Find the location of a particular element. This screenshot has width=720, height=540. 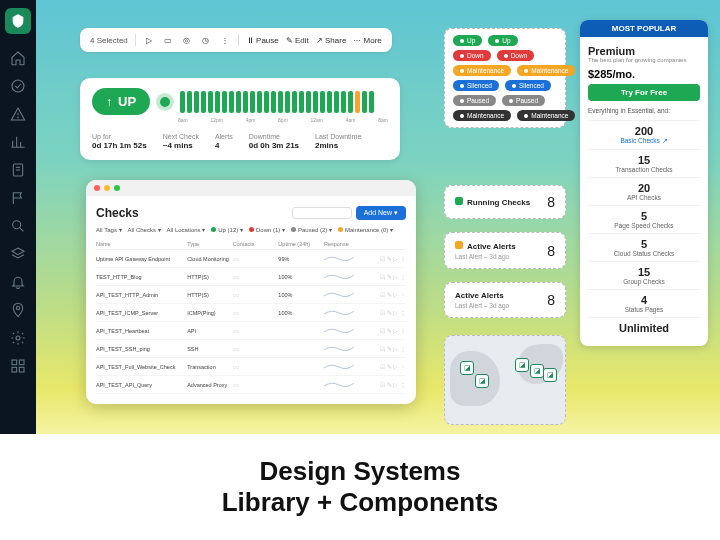

stat-card: Running Checks8 is located at coordinates (505, 202).